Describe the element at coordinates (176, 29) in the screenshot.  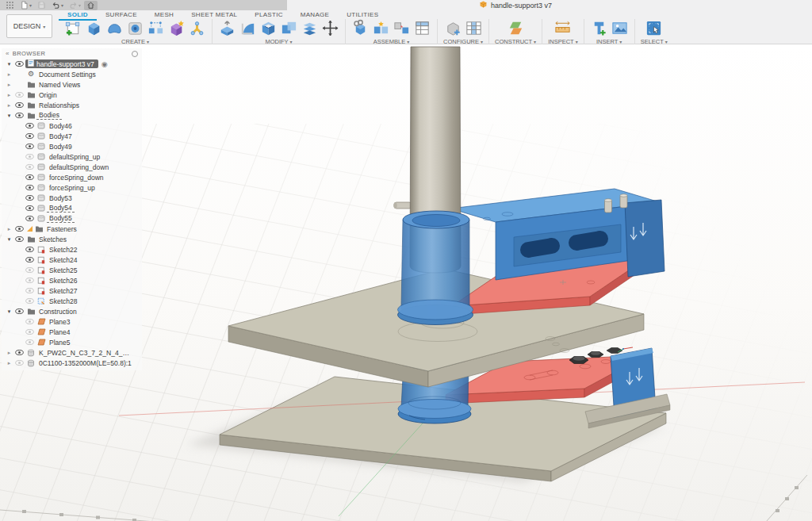
I see `primitive-icon` at that location.